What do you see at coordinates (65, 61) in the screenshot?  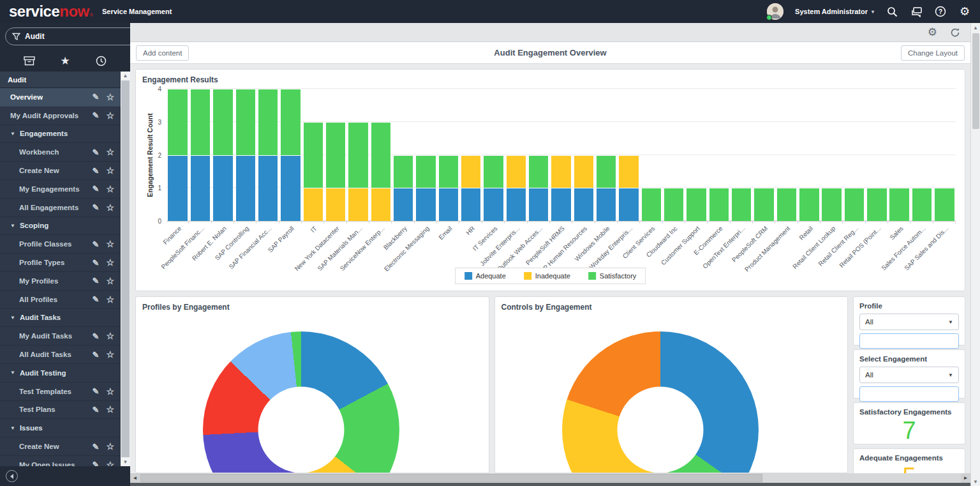 I see `favorites-star-icon: ★` at bounding box center [65, 61].